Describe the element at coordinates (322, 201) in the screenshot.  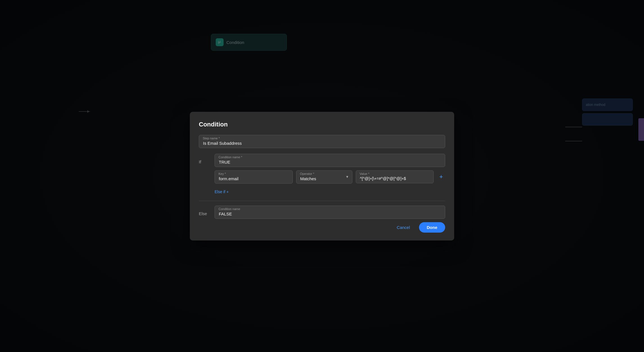
I see `section-divider` at that location.